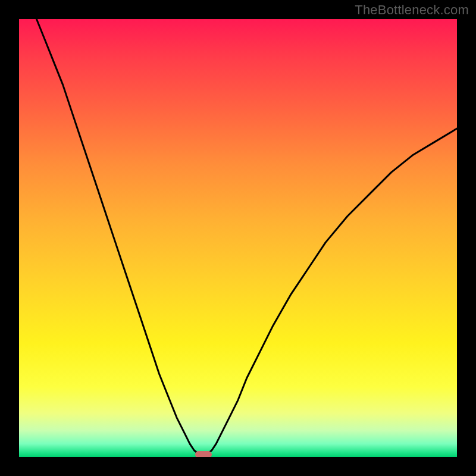  Describe the element at coordinates (203, 454) in the screenshot. I see `bottleneck-marker` at that location.